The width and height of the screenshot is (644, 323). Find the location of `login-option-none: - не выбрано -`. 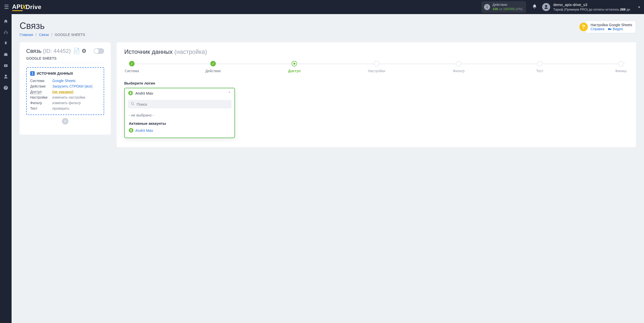

login-option-none: - не выбрано - is located at coordinates (180, 115).